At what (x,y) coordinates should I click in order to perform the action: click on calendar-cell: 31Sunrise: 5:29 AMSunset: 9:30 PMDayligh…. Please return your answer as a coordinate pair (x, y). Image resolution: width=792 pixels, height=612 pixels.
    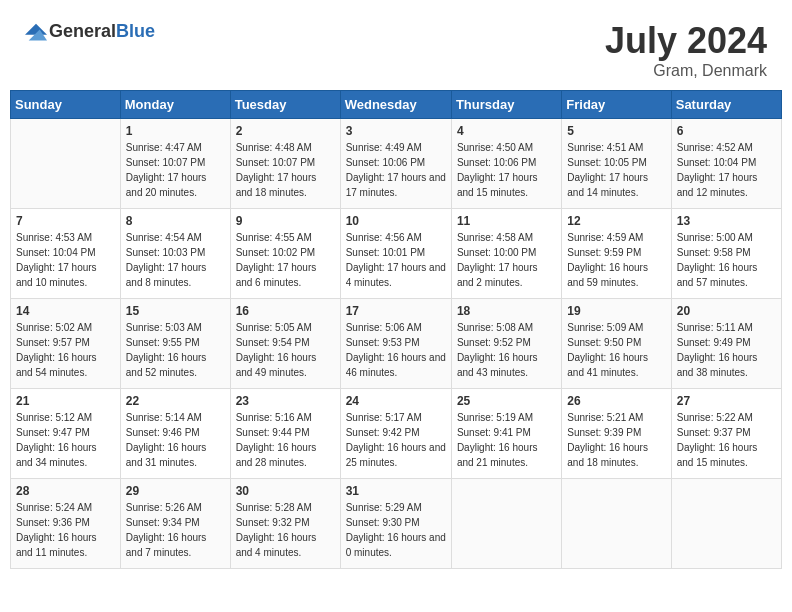
    Looking at the image, I should click on (396, 524).